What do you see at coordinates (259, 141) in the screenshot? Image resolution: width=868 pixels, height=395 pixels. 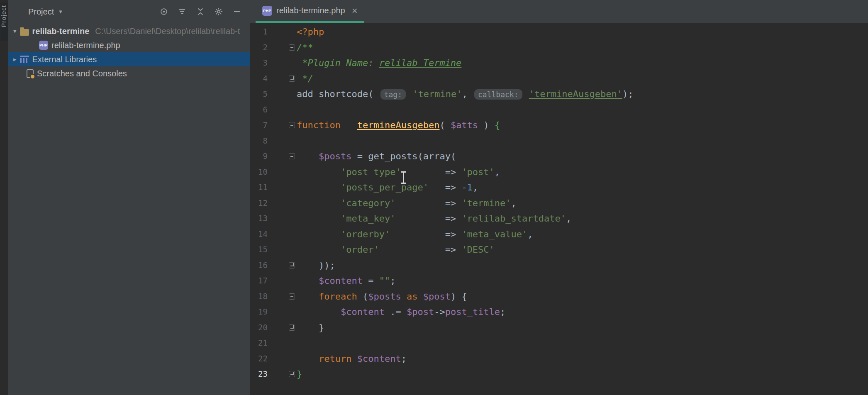 I see `line-number: 8` at bounding box center [259, 141].